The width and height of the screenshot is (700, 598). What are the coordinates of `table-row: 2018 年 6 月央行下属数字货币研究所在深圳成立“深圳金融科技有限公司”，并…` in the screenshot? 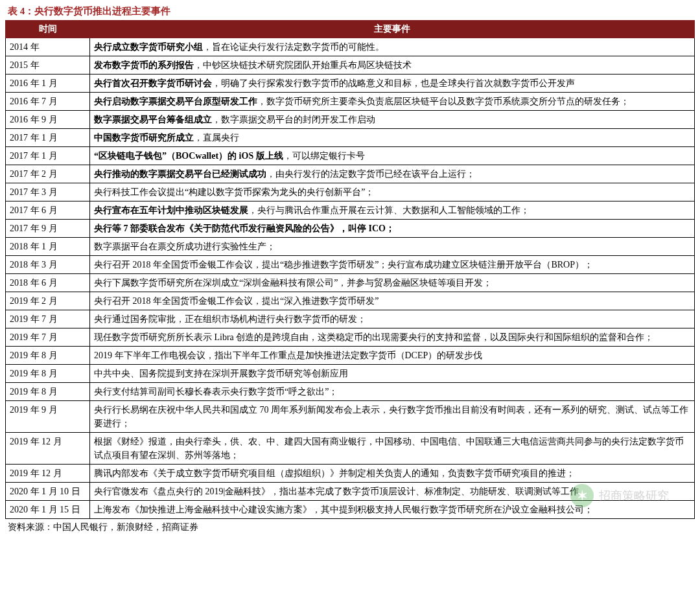 It's located at (350, 283).